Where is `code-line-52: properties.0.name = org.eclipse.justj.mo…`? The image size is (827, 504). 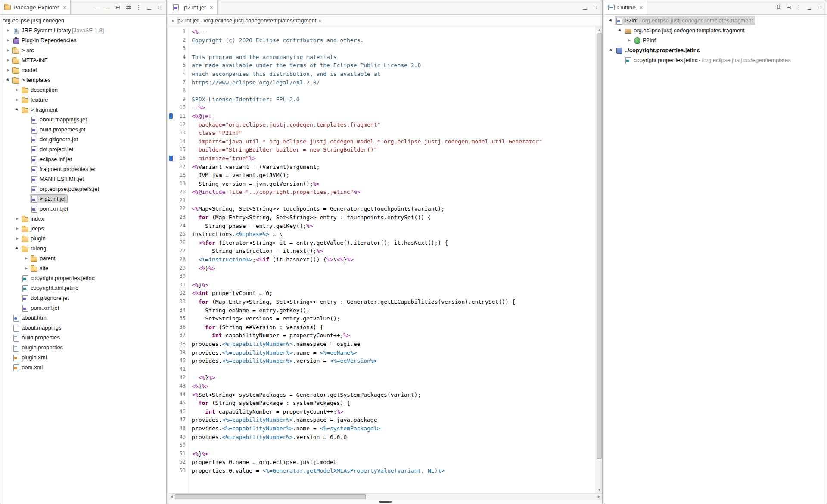
code-line-52: properties.0.name = org.eclipse.justj.mo… is located at coordinates (394, 462).